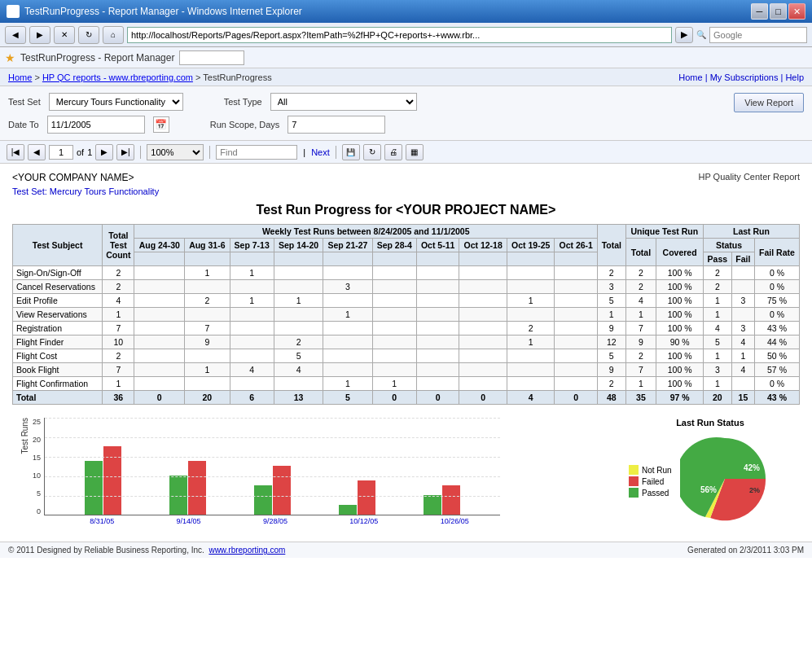 This screenshot has height=671, width=812. What do you see at coordinates (160, 397) in the screenshot?
I see `total-cell-aug2430: 0` at bounding box center [160, 397].